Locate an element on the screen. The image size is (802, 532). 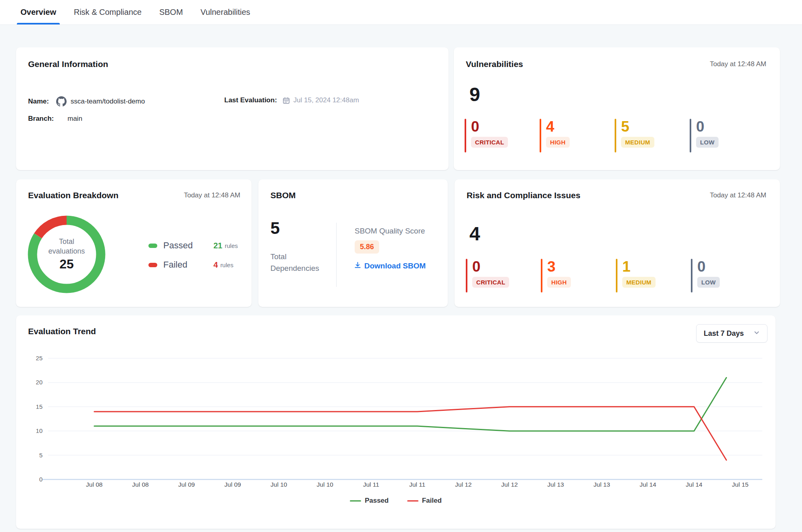
name-label: Name: is located at coordinates (39, 102).